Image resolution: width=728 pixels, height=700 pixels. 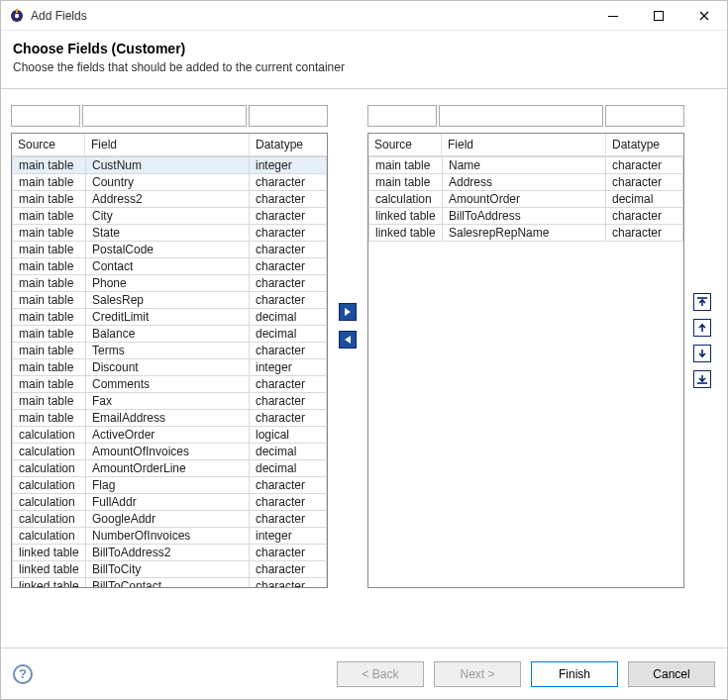 I want to click on available-header-datatype: Datatype, so click(x=288, y=145).